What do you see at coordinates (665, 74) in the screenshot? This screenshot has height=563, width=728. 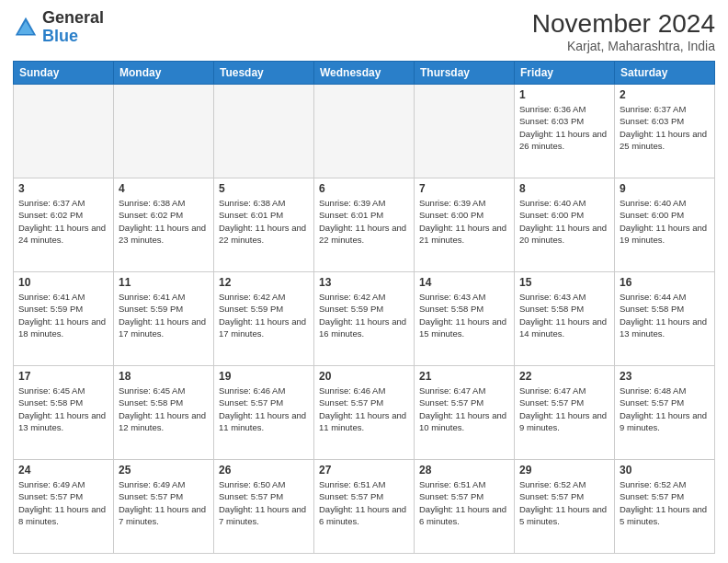 I see `weekday-header: Saturday` at bounding box center [665, 74].